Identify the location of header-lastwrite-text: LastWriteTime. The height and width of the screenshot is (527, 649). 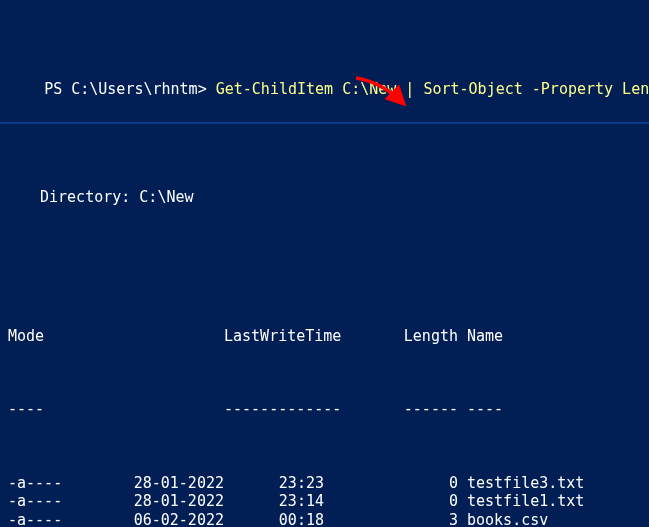
(274, 336).